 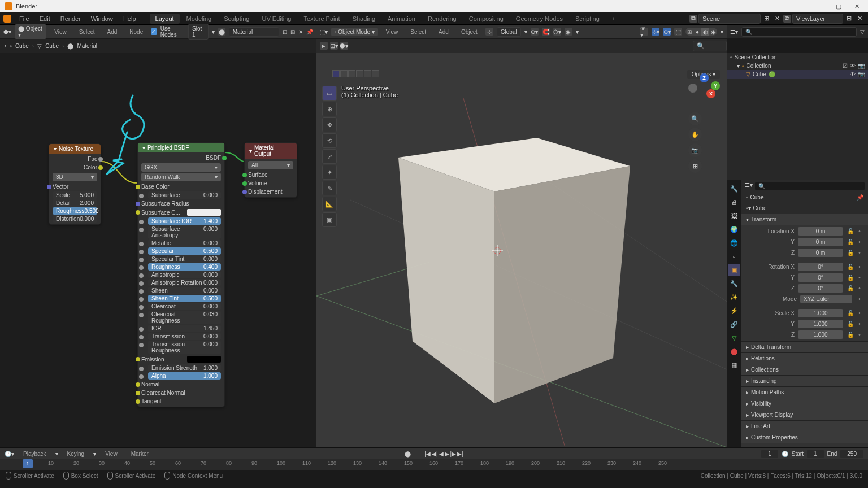 What do you see at coordinates (184, 243) in the screenshot?
I see `bsdf-metallic: Metallic0.000` at bounding box center [184, 243].